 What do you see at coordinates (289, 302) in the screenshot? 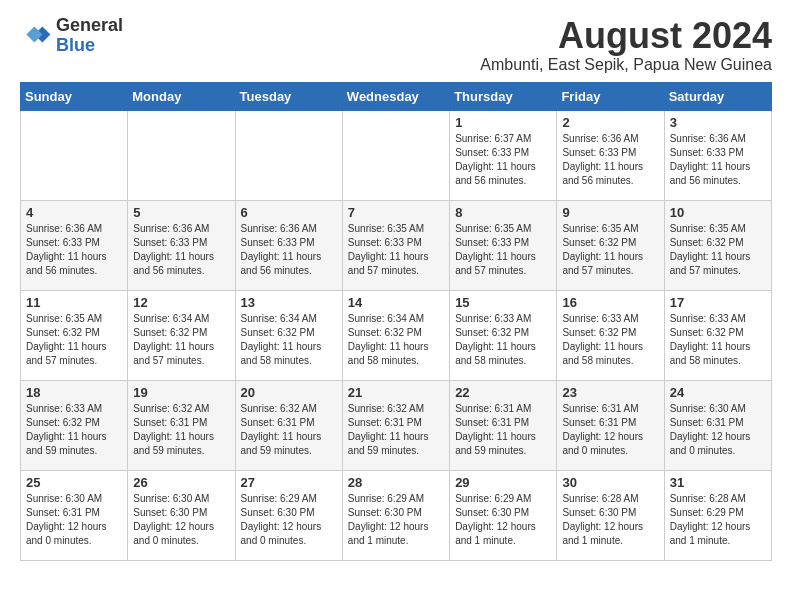
I see `day-number: 13` at bounding box center [289, 302].